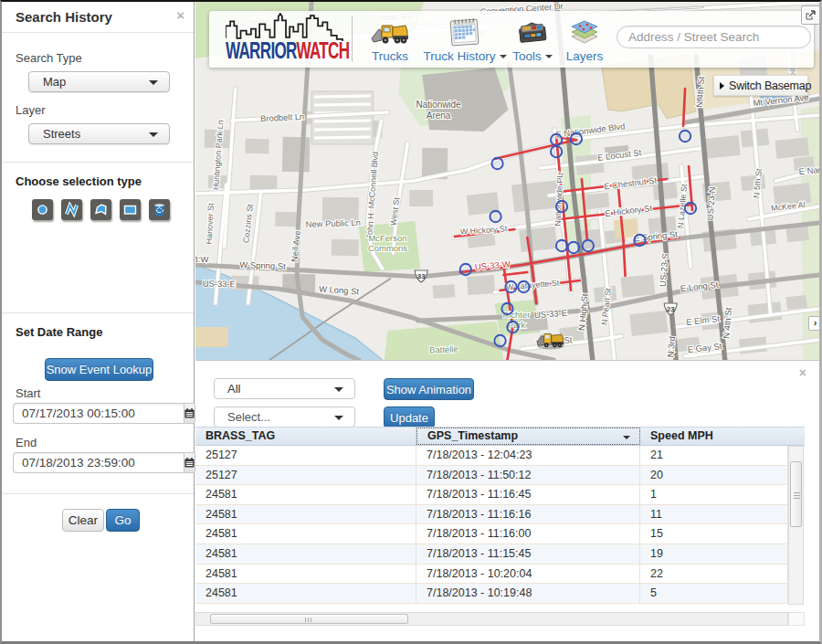  I want to click on triangle-right-icon, so click(722, 86).